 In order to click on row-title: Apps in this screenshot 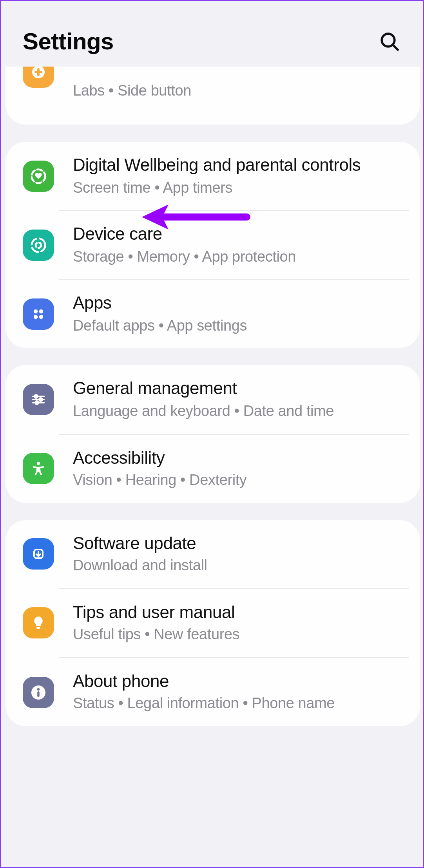, I will do `click(238, 303)`.